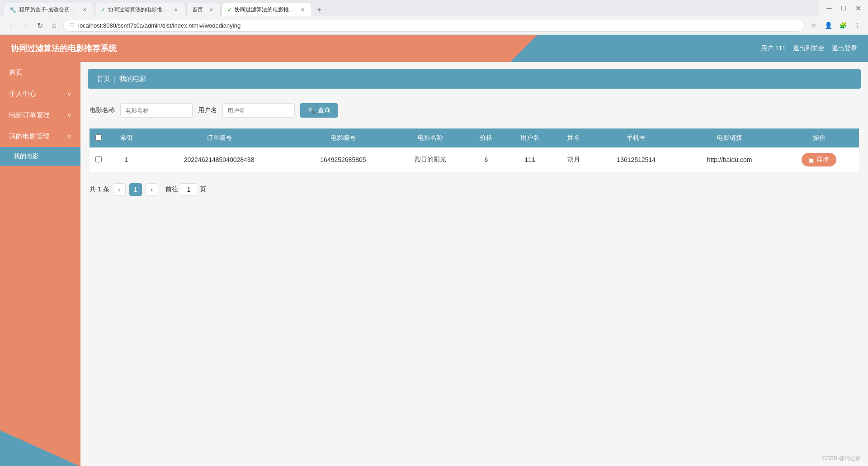 This screenshot has height=466, width=868. Describe the element at coordinates (85, 10) in the screenshot. I see `tab1-close: ✕` at that location.